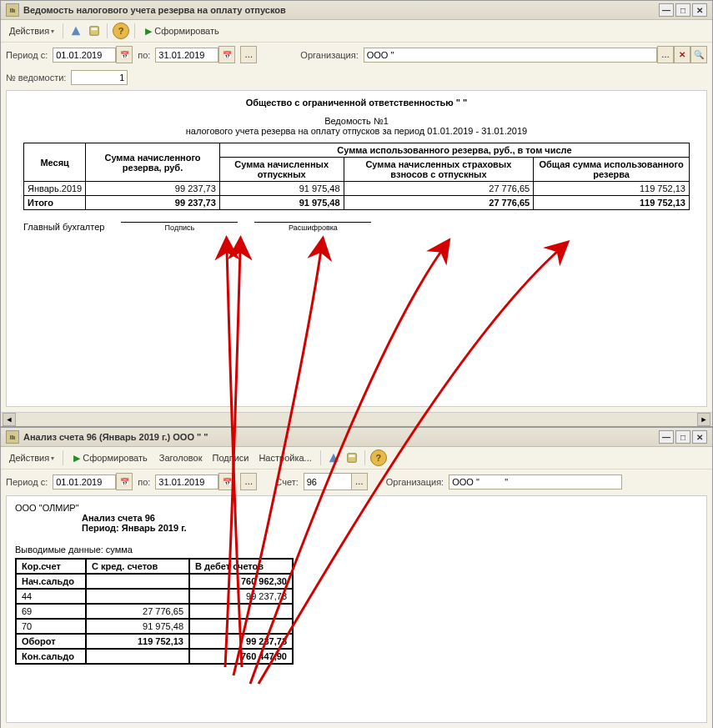  Describe the element at coordinates (154, 581) in the screenshot. I see `table-row: Нач.сальдо 760 962,30` at that location.